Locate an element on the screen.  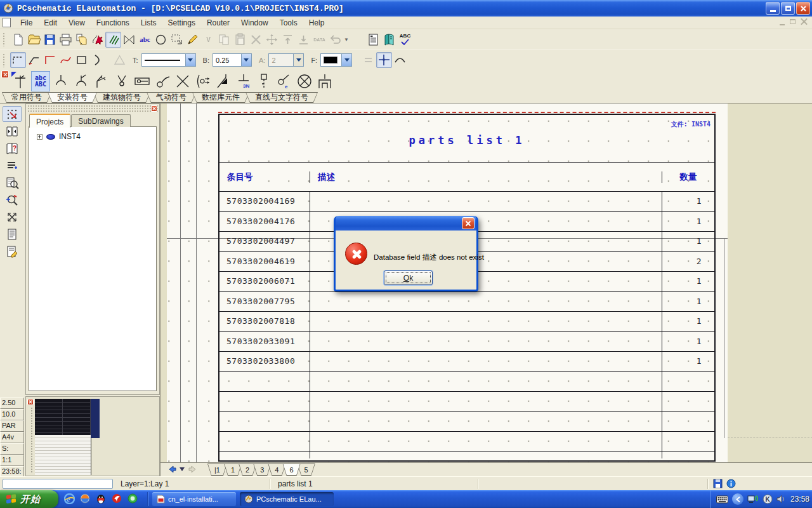
edit-pen-button is located at coordinates (193, 39).